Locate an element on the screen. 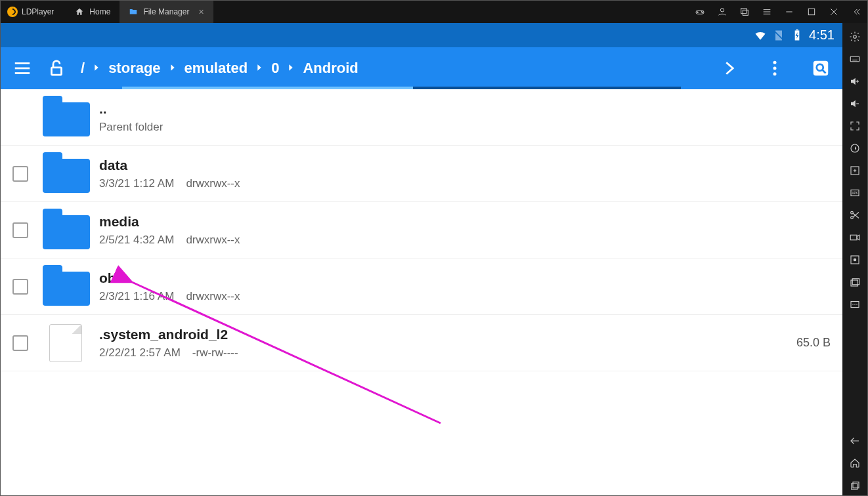 This screenshot has width=868, height=496. emulator-logo: LDPlayer is located at coordinates (33, 12).